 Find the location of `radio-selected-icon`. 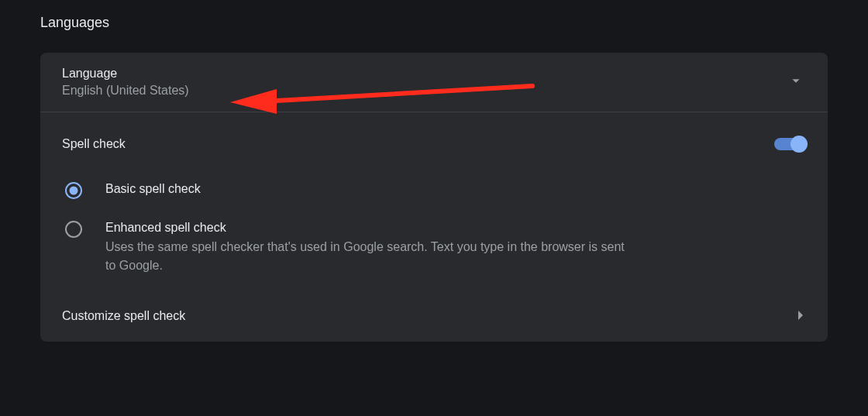

radio-selected-icon is located at coordinates (74, 191).